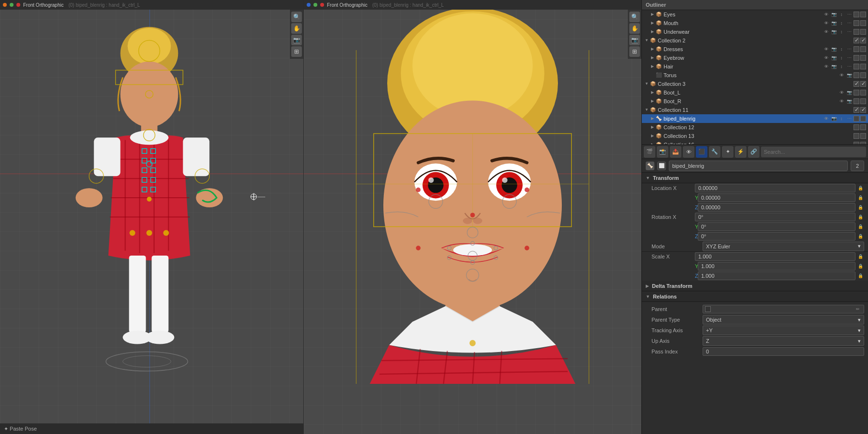 The height and width of the screenshot is (434, 868). I want to click on rotation-z-val: 0°, so click(776, 236).